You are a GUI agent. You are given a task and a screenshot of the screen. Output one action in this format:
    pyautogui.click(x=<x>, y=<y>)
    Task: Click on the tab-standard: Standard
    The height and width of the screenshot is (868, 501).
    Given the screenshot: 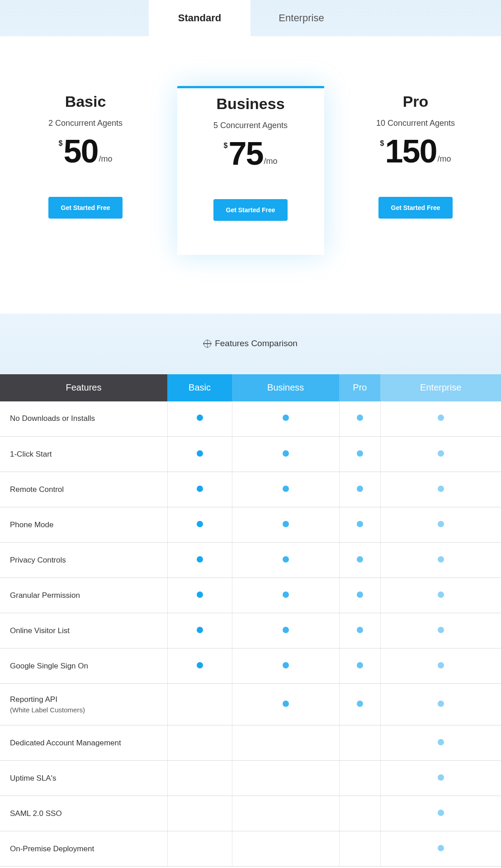 What is the action you would take?
    pyautogui.click(x=200, y=18)
    